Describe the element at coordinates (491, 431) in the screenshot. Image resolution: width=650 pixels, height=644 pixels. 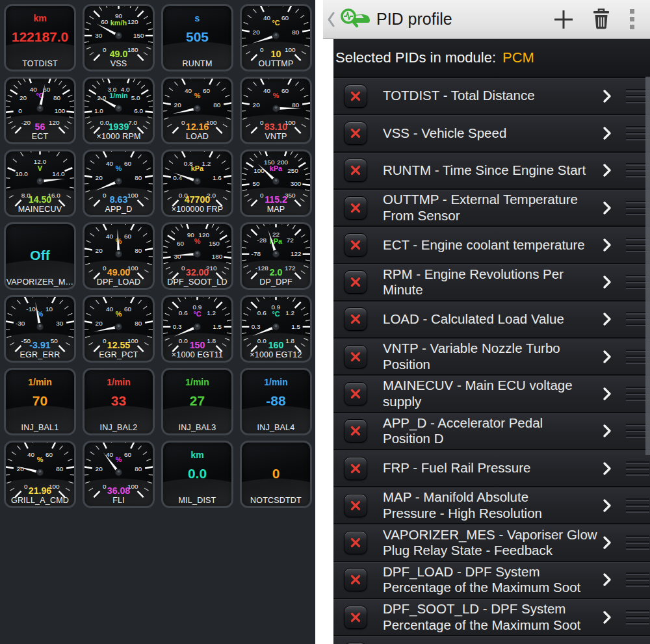
I see `pid-row: APP_D - Accelerator PedalPosition D` at that location.